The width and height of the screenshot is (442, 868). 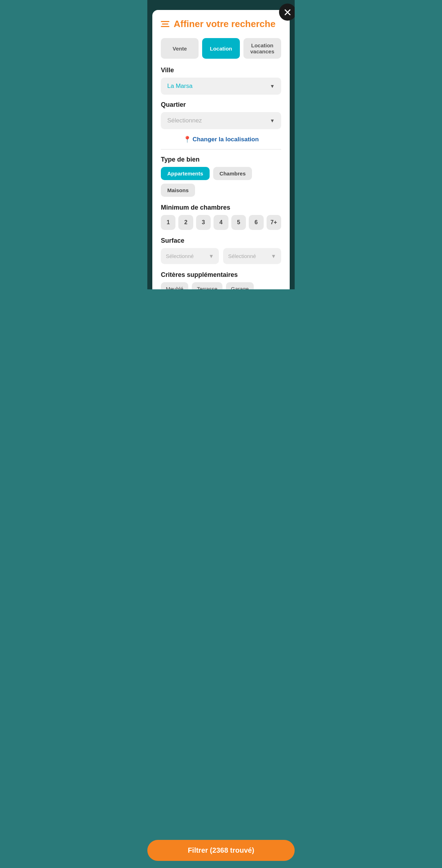 What do you see at coordinates (190, 256) in the screenshot?
I see `surface-min-dropdown: Sélectionné ▼` at bounding box center [190, 256].